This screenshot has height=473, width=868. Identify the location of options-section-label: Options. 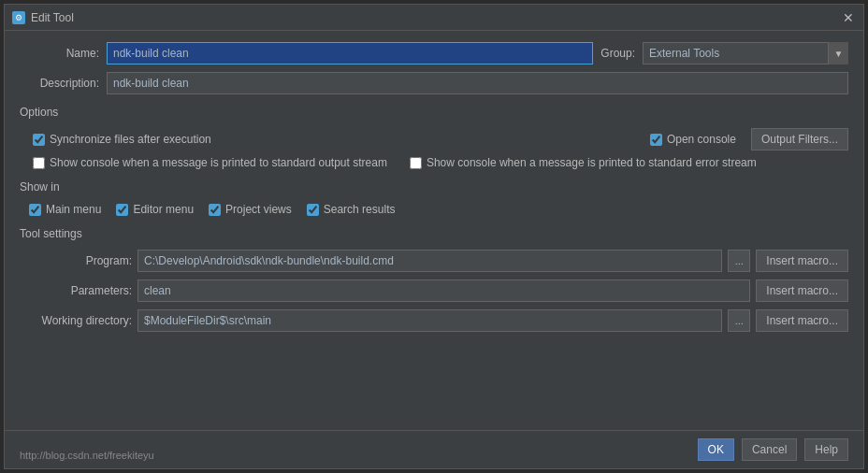
(434, 112).